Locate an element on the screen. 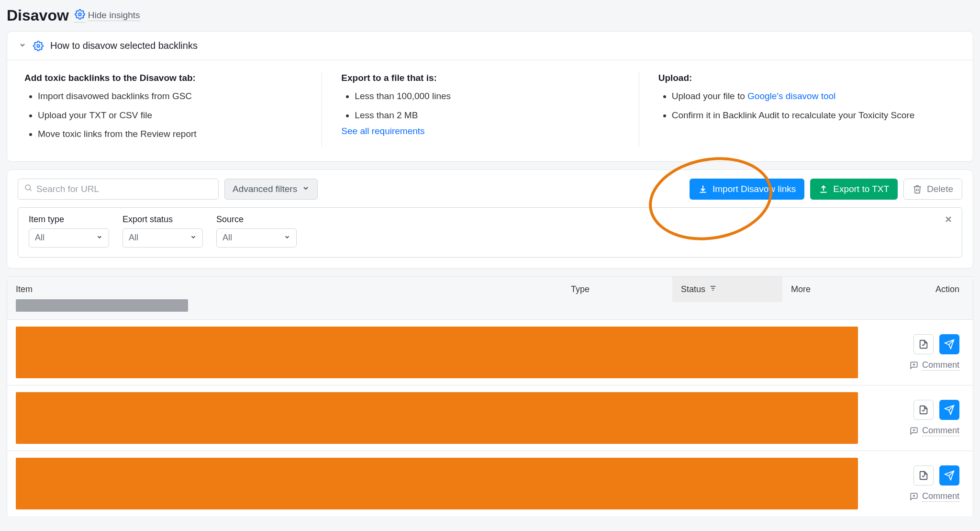 The image size is (980, 531). th-status-label: Status is located at coordinates (693, 289).